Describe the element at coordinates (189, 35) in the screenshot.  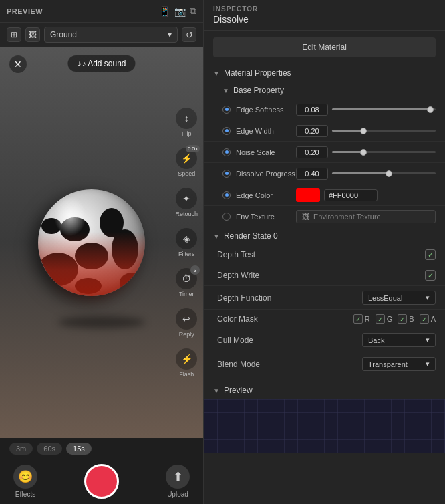
I see `refresh-btn: ↺` at that location.